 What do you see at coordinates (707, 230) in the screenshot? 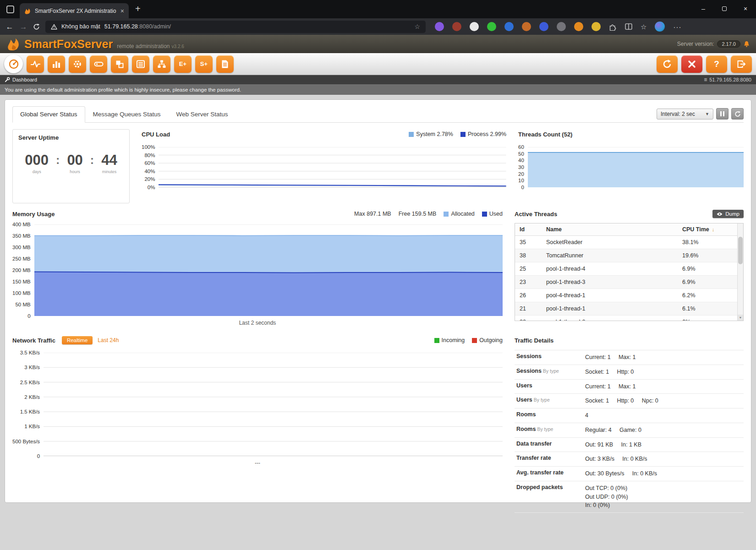
I see `column-cpu-time: CPU Time↓` at bounding box center [707, 230].